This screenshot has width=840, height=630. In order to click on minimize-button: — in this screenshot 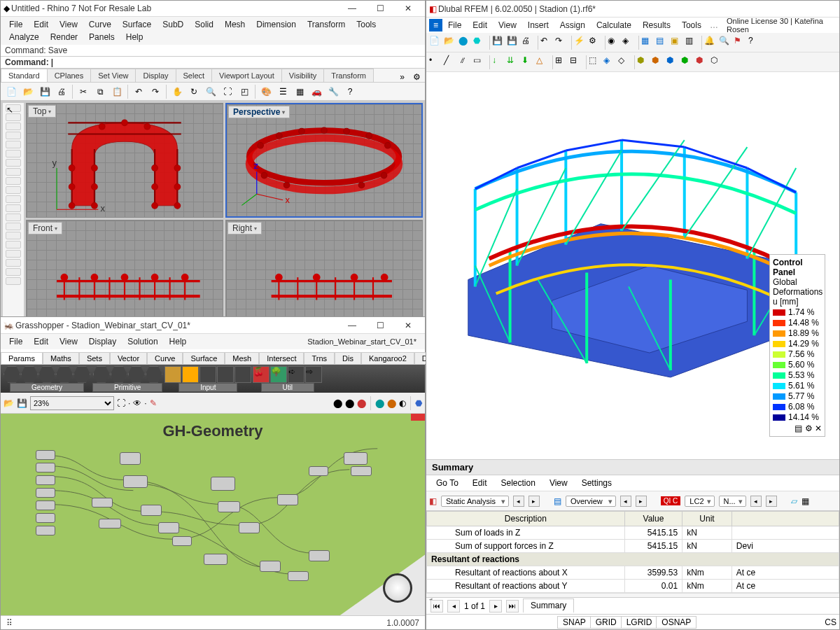, I will do `click(352, 8)`.